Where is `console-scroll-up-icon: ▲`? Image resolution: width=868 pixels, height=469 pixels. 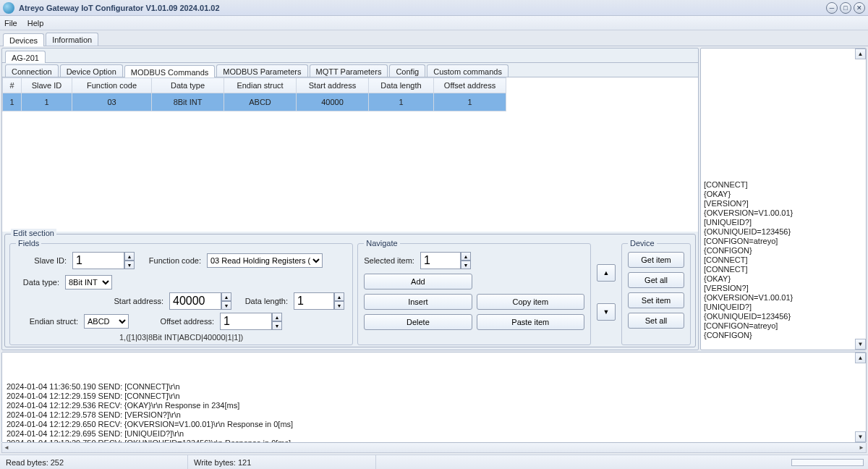
console-scroll-up-icon: ▲ is located at coordinates (861, 358).